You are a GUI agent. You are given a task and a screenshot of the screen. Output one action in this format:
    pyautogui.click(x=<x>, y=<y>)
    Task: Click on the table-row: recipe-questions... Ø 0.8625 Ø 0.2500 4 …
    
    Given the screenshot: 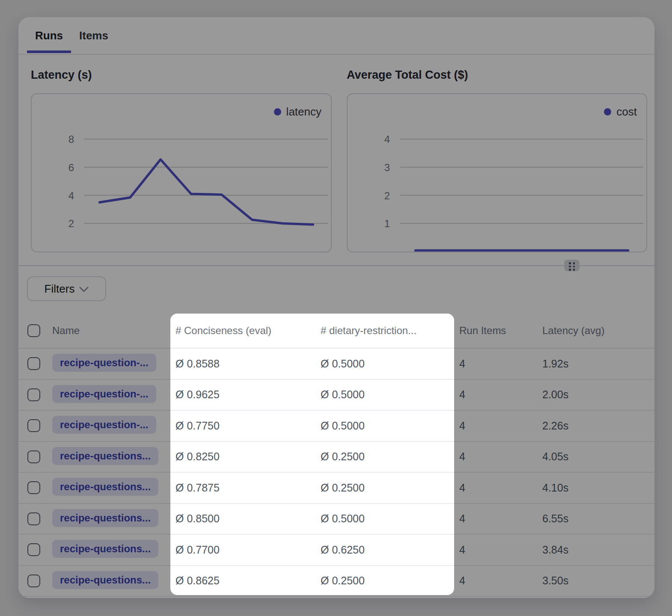 What is the action you would take?
    pyautogui.click(x=336, y=582)
    